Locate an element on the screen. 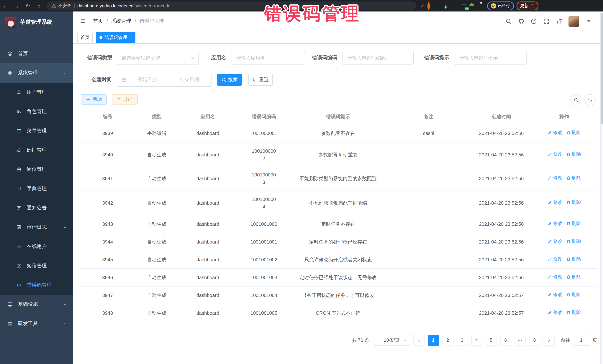 Image resolution: width=603 pixels, height=364 pixels. table-search-toggle-button is located at coordinates (576, 100).